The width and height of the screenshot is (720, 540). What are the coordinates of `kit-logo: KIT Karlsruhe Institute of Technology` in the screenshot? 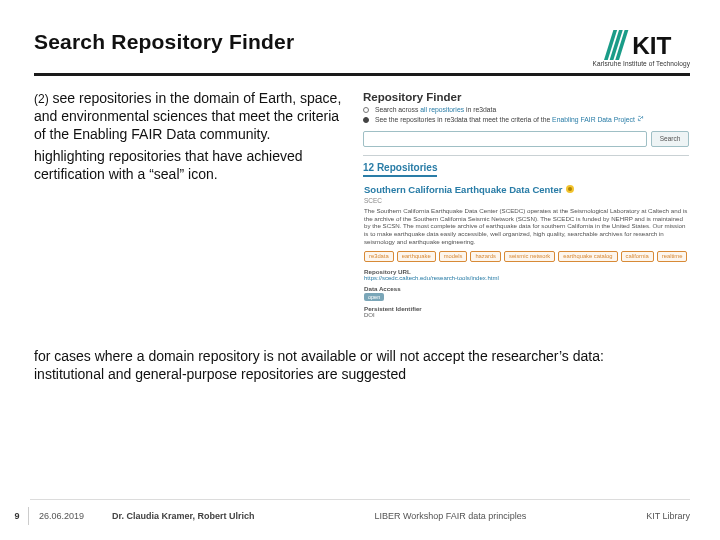 It's located at (642, 48).